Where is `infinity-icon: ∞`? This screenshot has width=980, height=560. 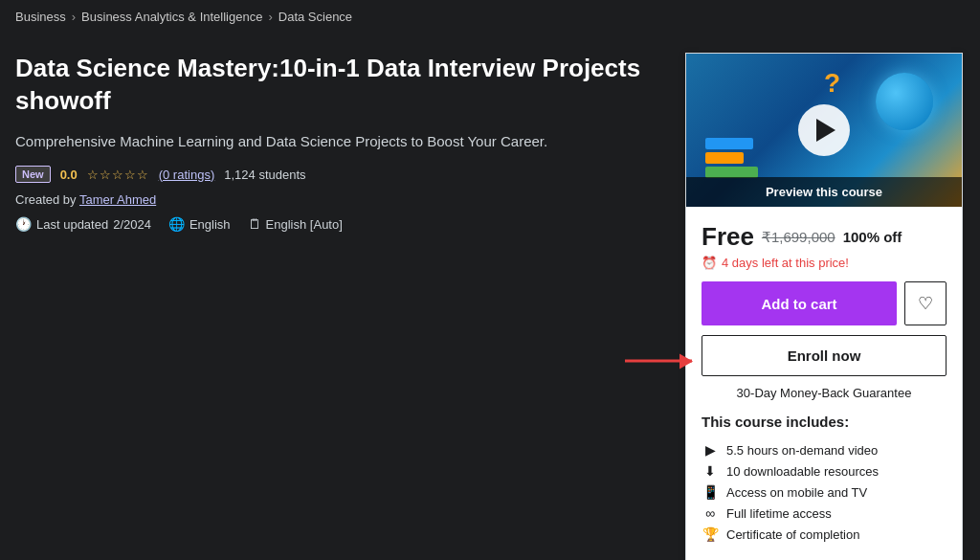
infinity-icon: ∞ is located at coordinates (710, 513).